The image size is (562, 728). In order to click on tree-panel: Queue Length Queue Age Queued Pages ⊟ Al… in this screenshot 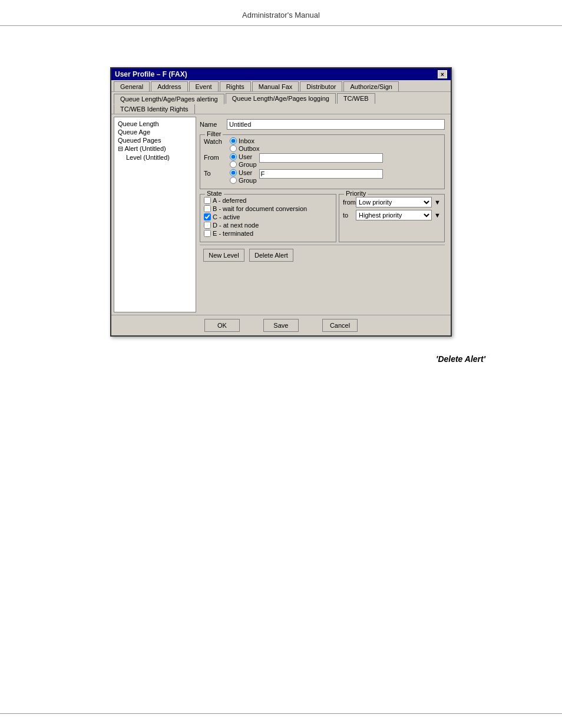, I will do `click(155, 215)`.